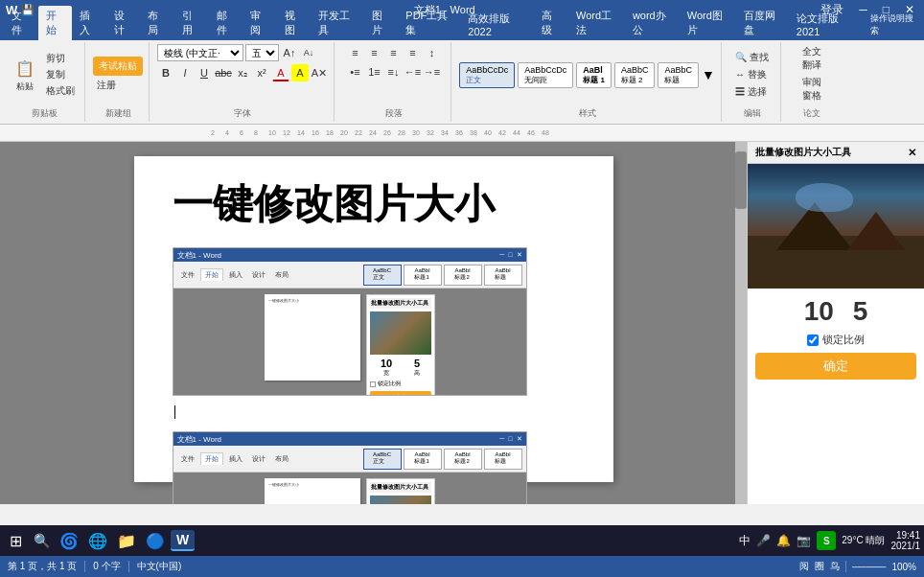 This screenshot has height=577, width=924. What do you see at coordinates (741, 180) in the screenshot?
I see `scroll-thumb` at bounding box center [741, 180].